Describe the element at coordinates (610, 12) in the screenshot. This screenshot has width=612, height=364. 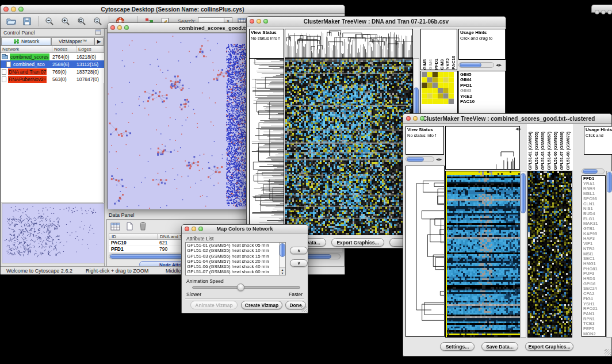
I see `inactive-zoom-icon` at that location.